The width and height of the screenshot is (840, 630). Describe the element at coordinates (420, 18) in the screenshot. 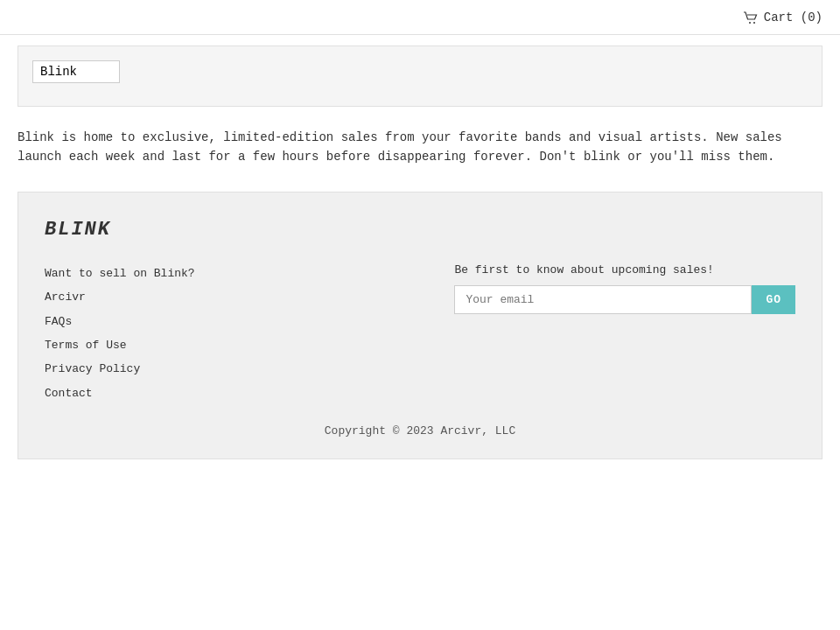

I see `header: Cart (0)` at that location.